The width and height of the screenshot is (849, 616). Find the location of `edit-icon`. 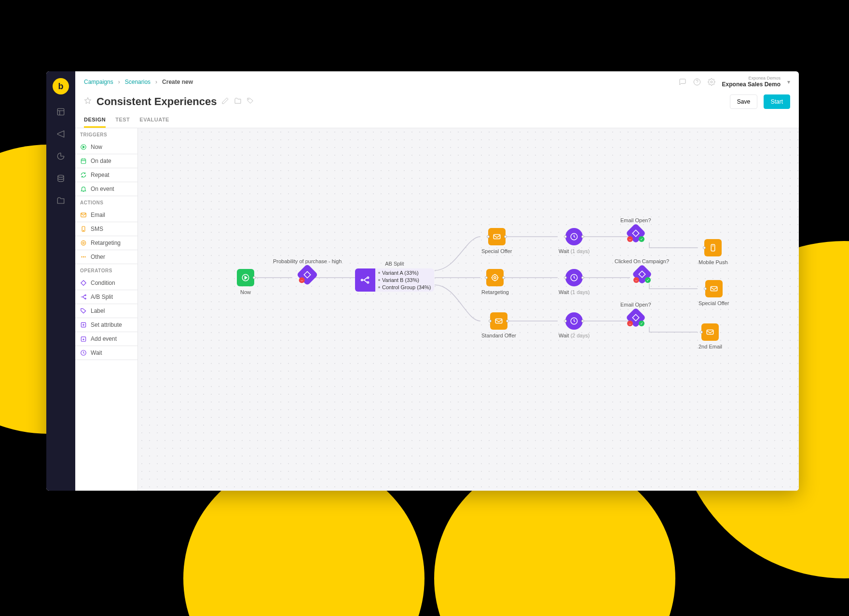

edit-icon is located at coordinates (225, 102).